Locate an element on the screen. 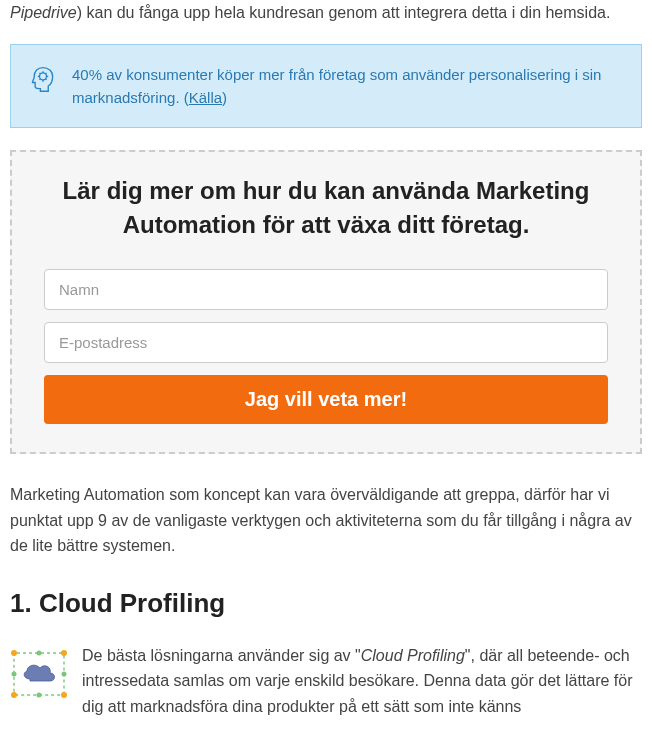  form-heading: Lär dig mer om hur du kan använda Market… is located at coordinates (326, 208).